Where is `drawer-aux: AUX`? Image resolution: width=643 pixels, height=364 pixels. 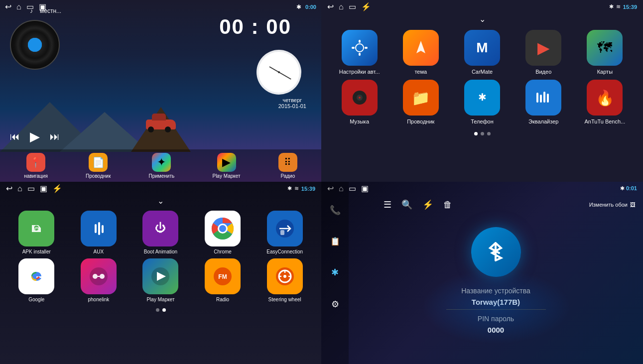
drawer-aux: AUX is located at coordinates (99, 233).